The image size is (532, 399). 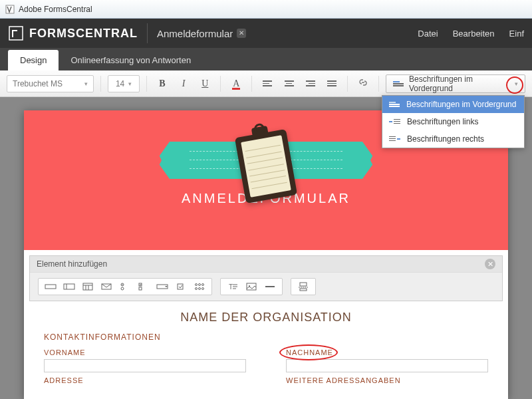 I want to click on brand-icon, so click(x=16, y=33).